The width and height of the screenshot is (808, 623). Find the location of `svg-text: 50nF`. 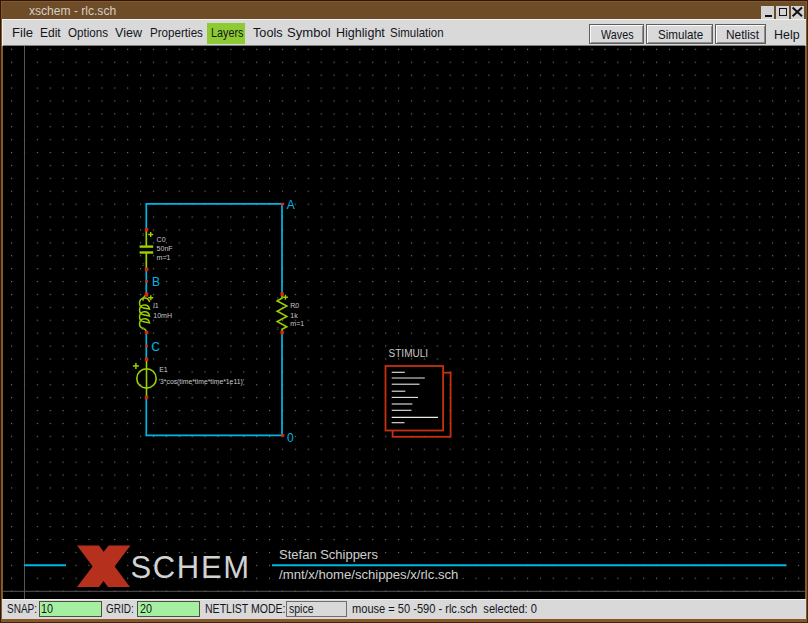

svg-text: 50nF is located at coordinates (165, 248).